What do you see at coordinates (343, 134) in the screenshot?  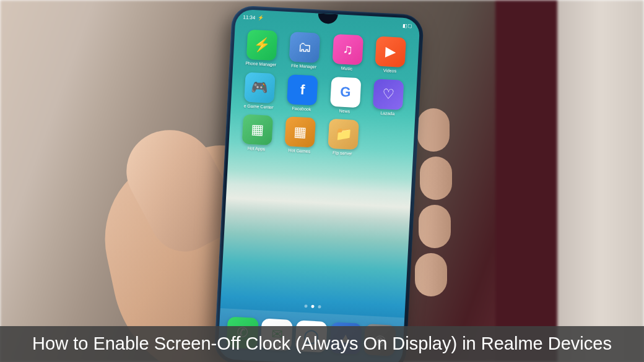 I see `ftp-icon: 📁` at bounding box center [343, 134].